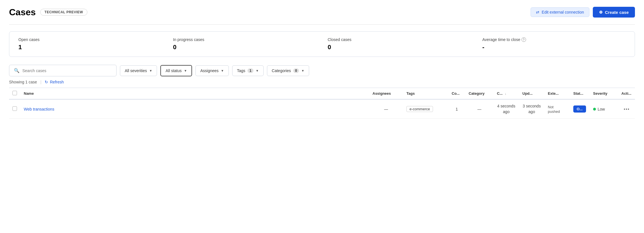 The height and width of the screenshot is (233, 644). What do you see at coordinates (90, 44) in the screenshot?
I see `open-cases-stat: Open cases 1` at bounding box center [90, 44].